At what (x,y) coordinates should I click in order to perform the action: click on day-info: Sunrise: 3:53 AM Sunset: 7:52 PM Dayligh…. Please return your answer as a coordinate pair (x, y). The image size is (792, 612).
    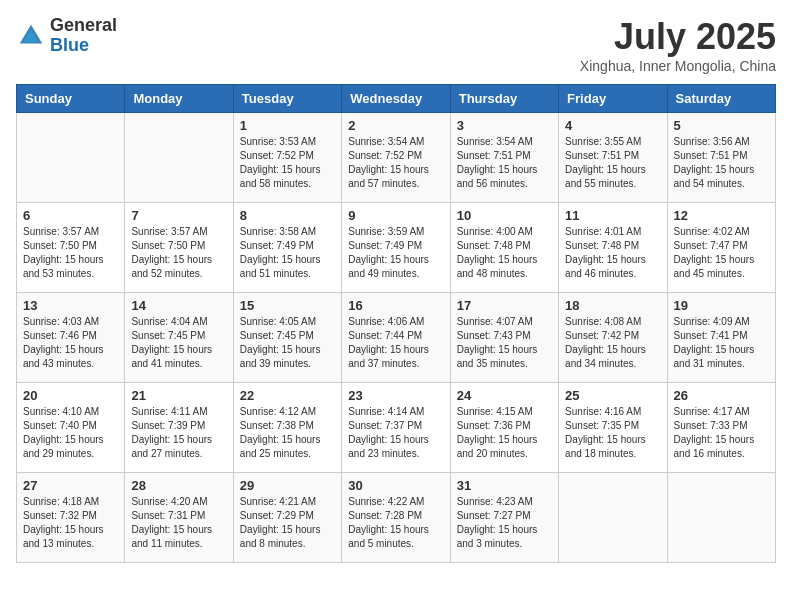
    Looking at the image, I should click on (288, 163).